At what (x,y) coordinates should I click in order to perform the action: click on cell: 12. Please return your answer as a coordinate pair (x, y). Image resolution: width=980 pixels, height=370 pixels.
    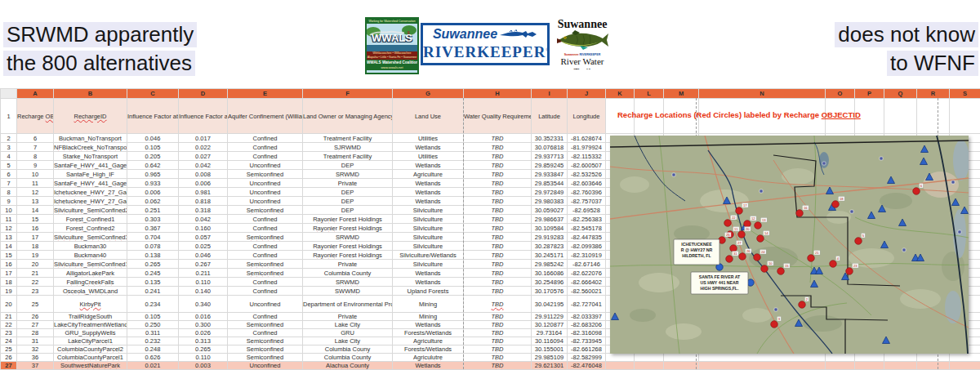
    Looking at the image, I should click on (36, 193).